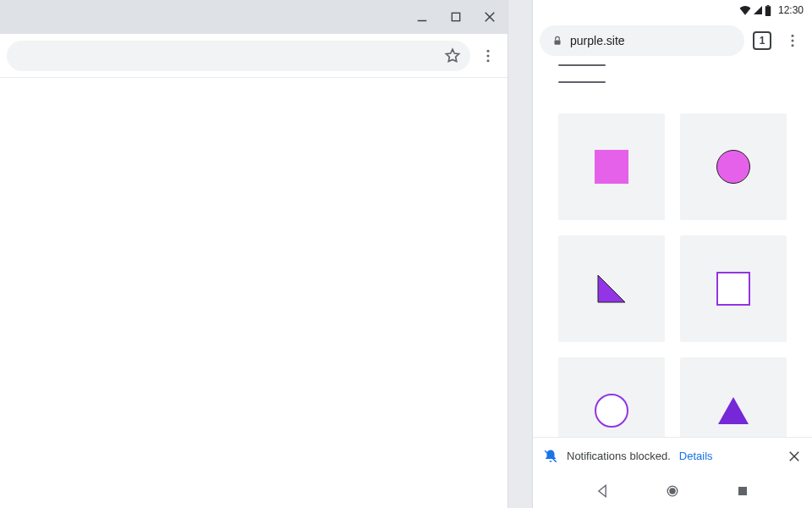  Describe the element at coordinates (602, 491) in the screenshot. I see `nav-back-button` at that location.